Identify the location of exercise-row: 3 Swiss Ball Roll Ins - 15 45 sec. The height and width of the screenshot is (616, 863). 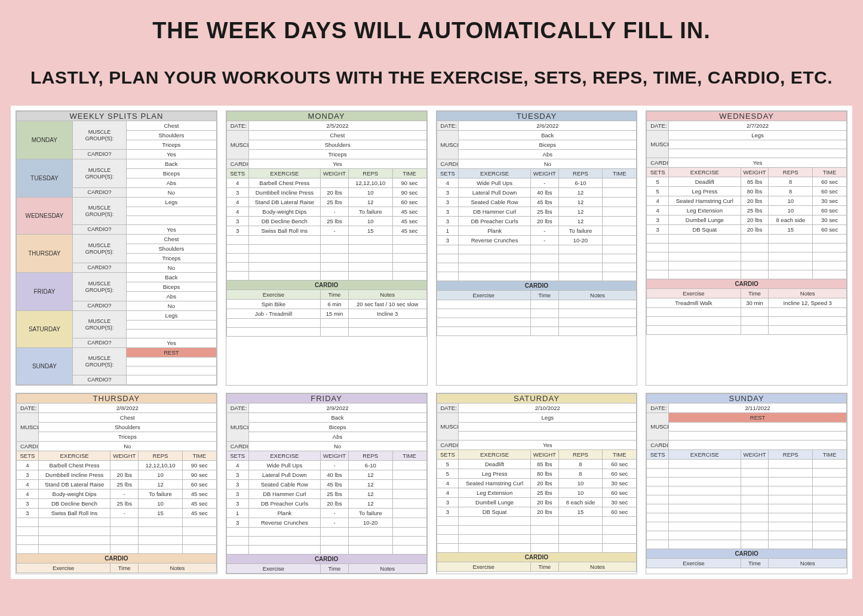
(117, 513).